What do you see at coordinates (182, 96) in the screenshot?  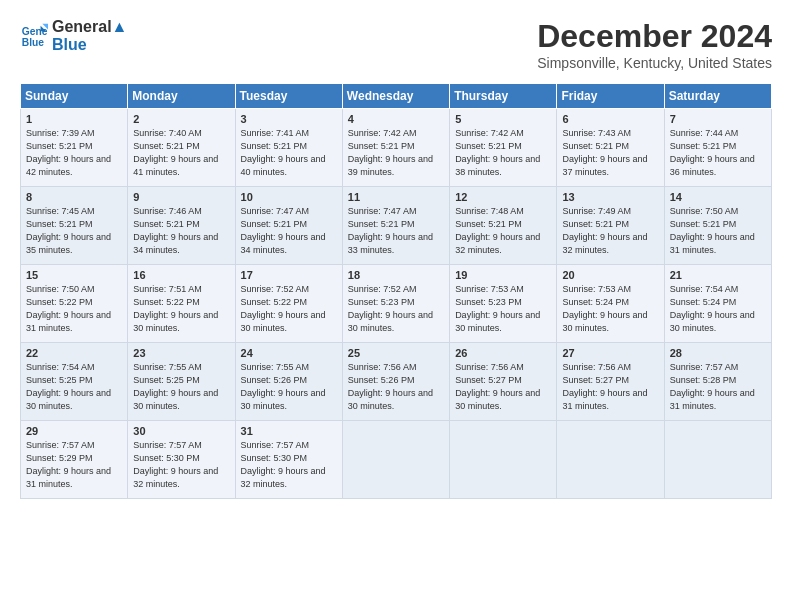 I see `col-monday: Monday` at bounding box center [182, 96].